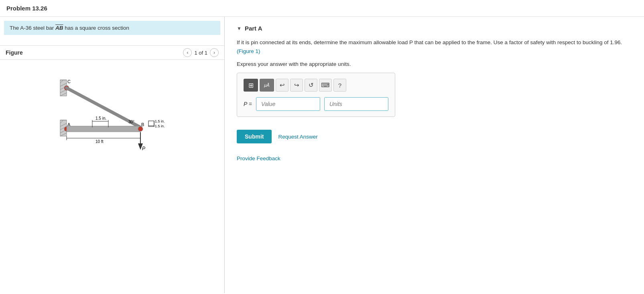  I want to click on figure-canvas: C A, so click(112, 112).